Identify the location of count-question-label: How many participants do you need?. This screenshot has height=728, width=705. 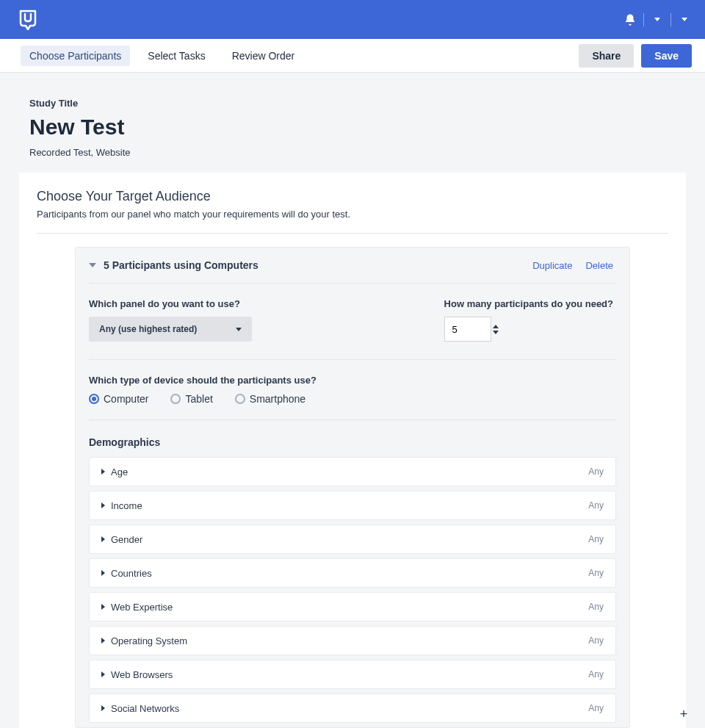
(529, 304).